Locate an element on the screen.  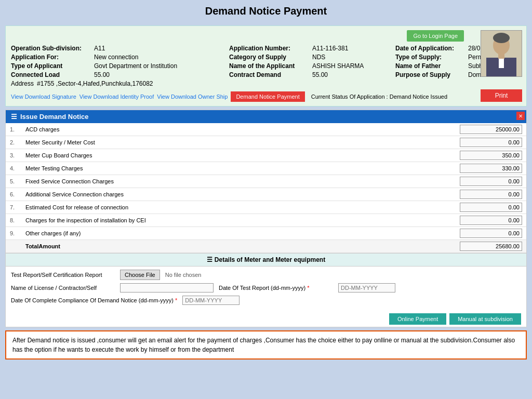
choose-file-button: Choose File is located at coordinates (140, 275).